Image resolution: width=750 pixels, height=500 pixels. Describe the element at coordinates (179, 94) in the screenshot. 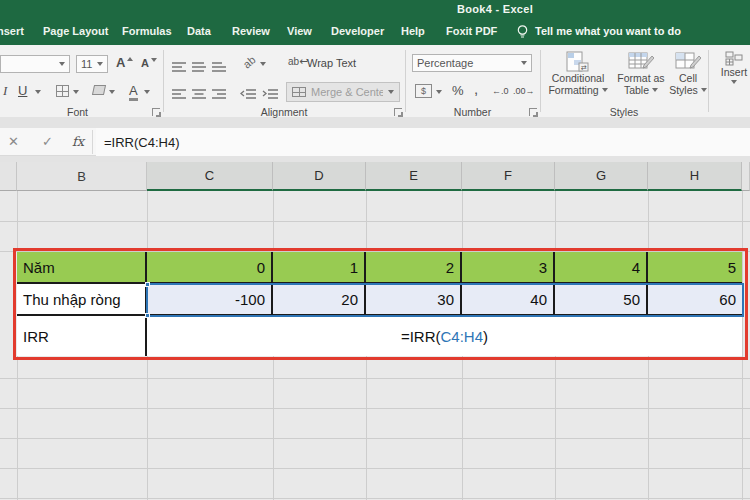

I see `align-left-icon` at that location.